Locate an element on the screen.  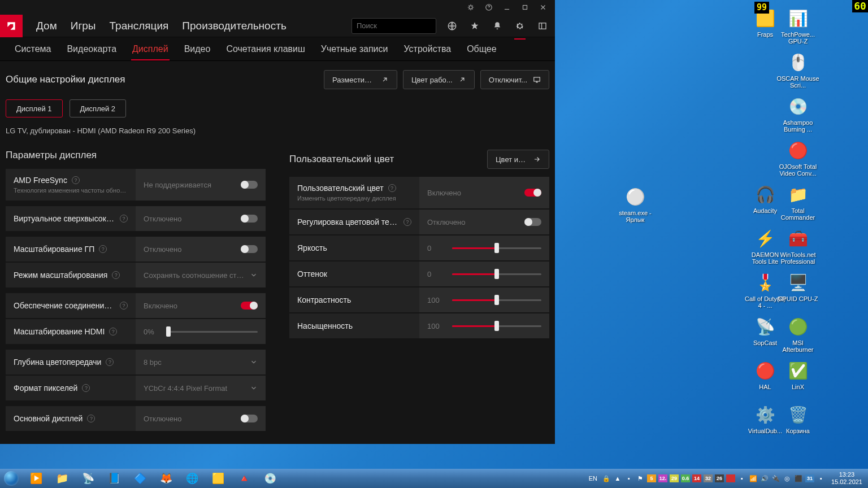
arrange-displays-button: Разместить д... is located at coordinates (361, 80).